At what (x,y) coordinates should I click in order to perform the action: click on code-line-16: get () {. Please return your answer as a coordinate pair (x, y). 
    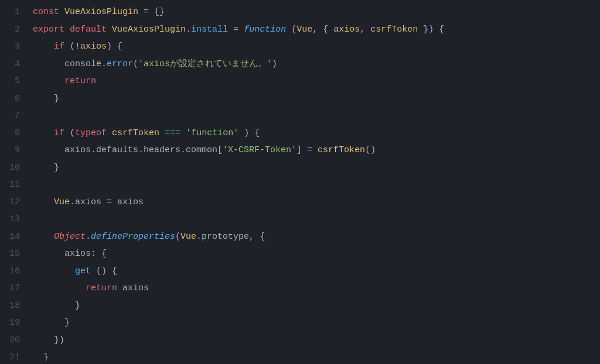
    Looking at the image, I should click on (316, 272).